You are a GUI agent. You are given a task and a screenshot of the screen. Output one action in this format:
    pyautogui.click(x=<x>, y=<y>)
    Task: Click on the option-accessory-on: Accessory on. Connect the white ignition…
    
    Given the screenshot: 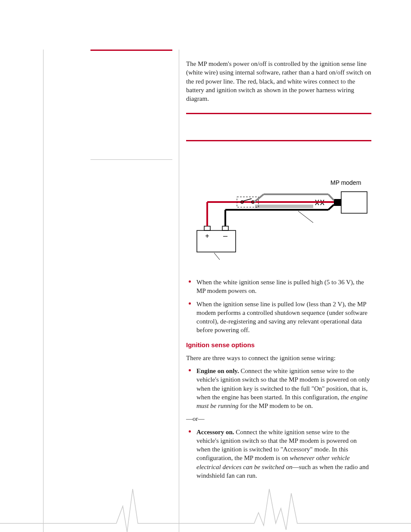 What is the action you would take?
    pyautogui.click(x=279, y=454)
    